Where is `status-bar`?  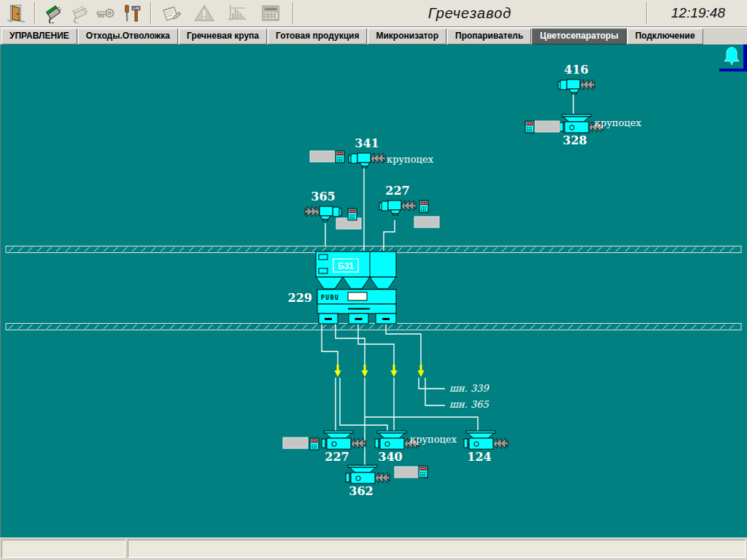 status-bar is located at coordinates (374, 548).